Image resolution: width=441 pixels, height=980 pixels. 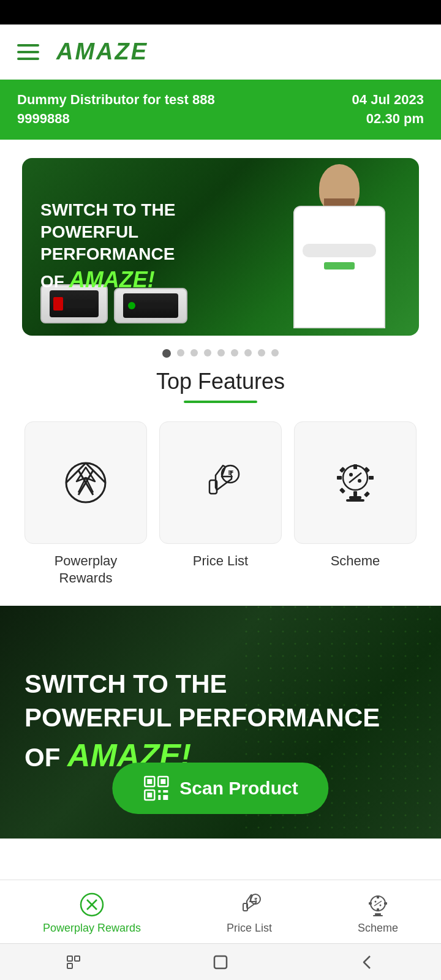 What do you see at coordinates (221, 561) in the screenshot?
I see `pricelist-label: Price List` at bounding box center [221, 561].